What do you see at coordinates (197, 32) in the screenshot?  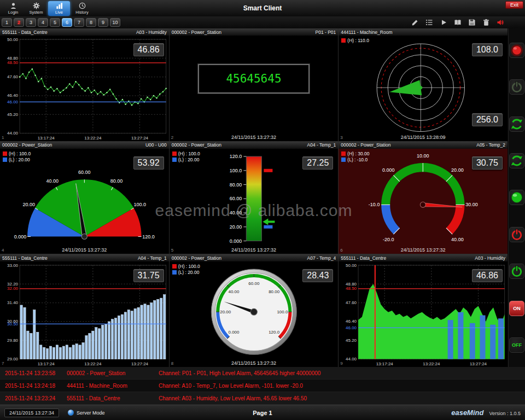 I see `panel-station: 000002 - Power_Station` at bounding box center [197, 32].